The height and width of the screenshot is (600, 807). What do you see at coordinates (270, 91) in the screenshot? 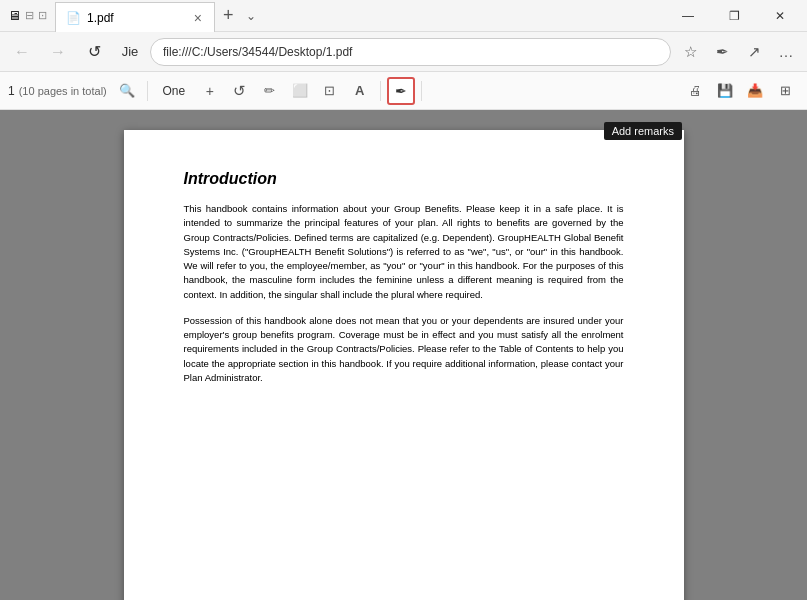
I see `edit-pen-button: ✏` at bounding box center [270, 91].